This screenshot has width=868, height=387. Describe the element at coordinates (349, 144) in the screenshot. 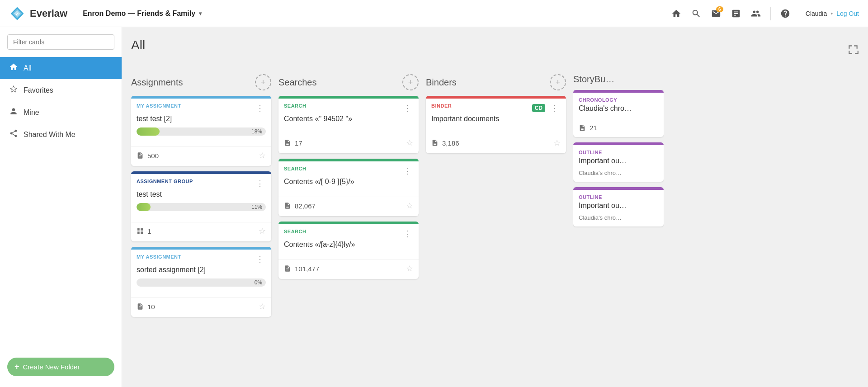

I see `card-footer: 17 ☆` at that location.